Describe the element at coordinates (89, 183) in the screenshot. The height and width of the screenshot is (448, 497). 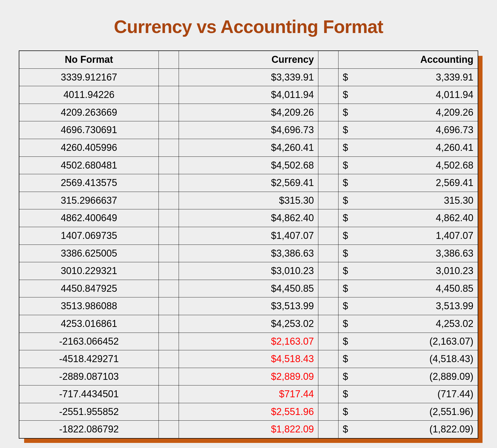
I see `cell-noformat: 2569.413575` at that location.